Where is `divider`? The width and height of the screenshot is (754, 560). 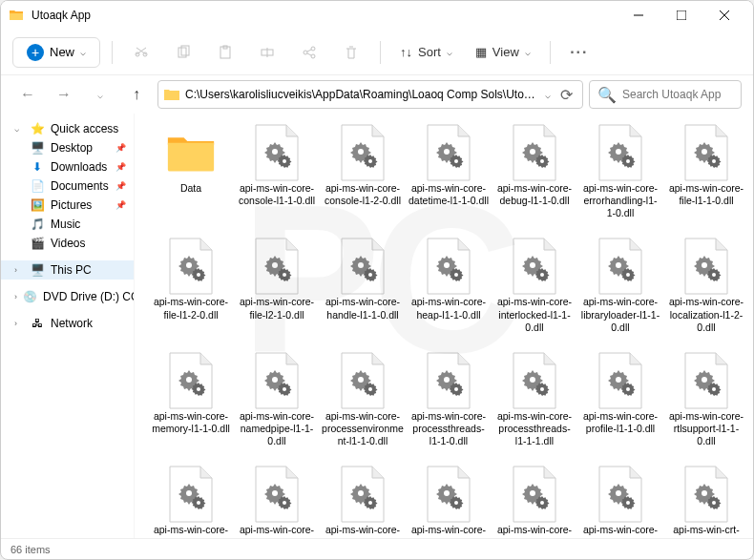
divider is located at coordinates (550, 52).